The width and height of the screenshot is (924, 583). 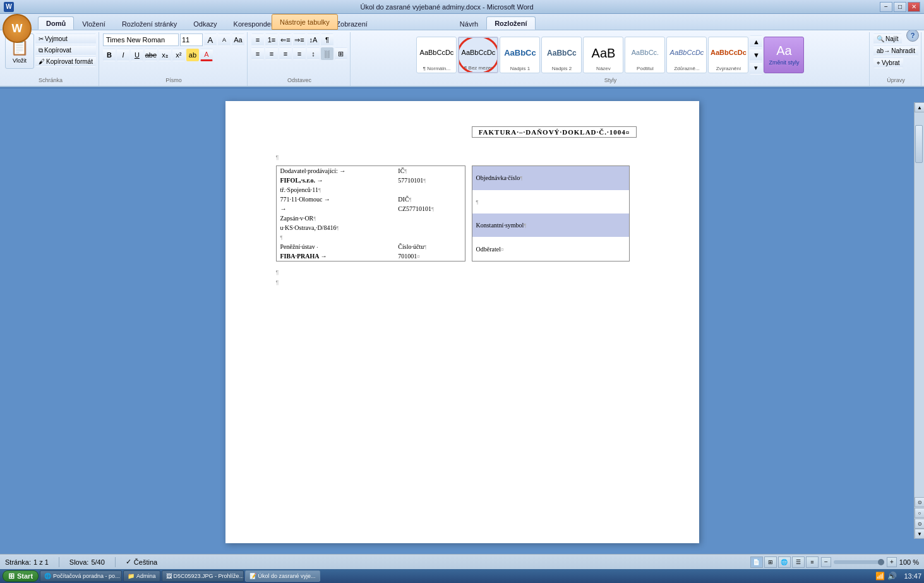 I want to click on words-status: Slova: 5/40, so click(x=87, y=562).